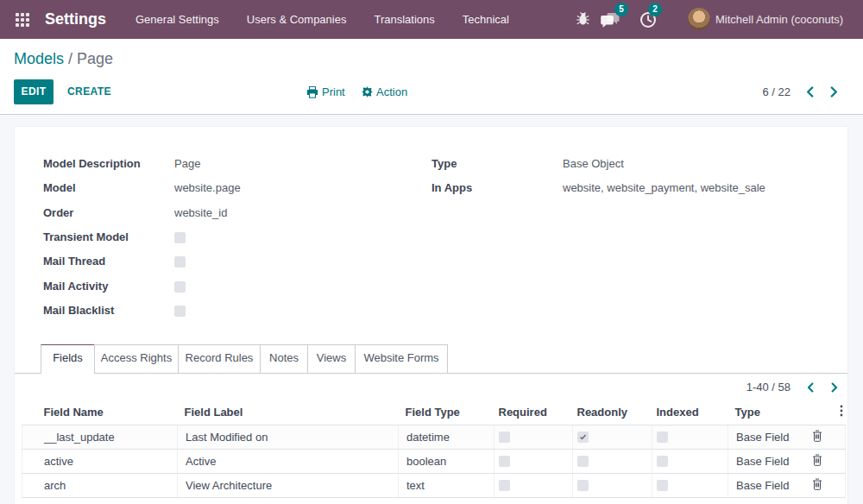 Image resolution: width=863 pixels, height=504 pixels. What do you see at coordinates (288, 485) in the screenshot?
I see `cell-field-label: View Architecture` at bounding box center [288, 485].